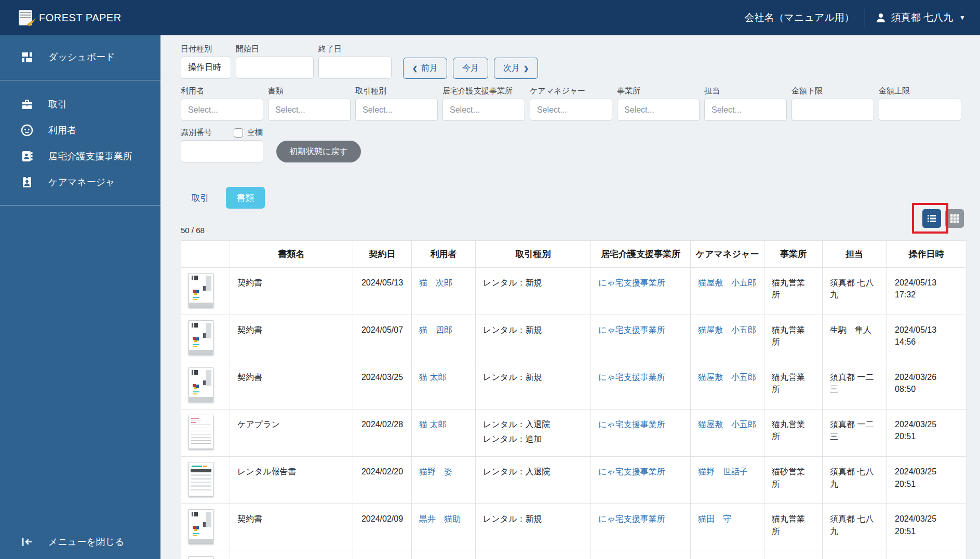  I want to click on office-filter-select: Select..., so click(659, 110).